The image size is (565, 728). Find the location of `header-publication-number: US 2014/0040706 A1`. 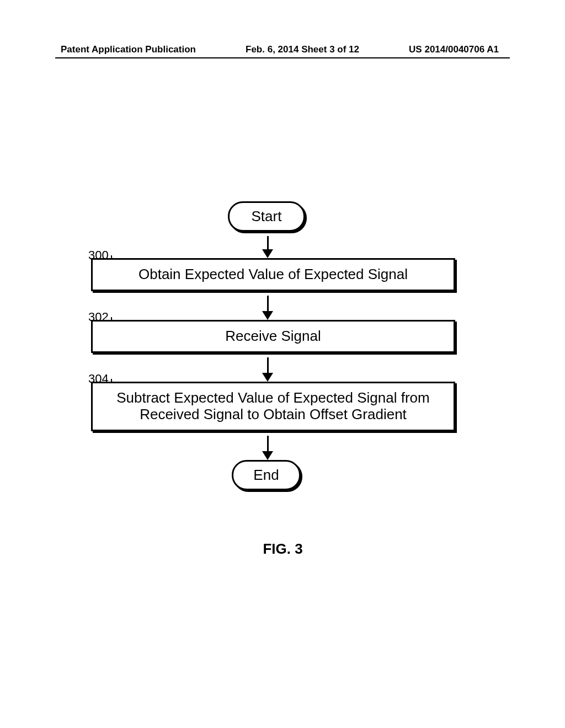

header-publication-number: US 2014/0040706 A1 is located at coordinates (454, 50).